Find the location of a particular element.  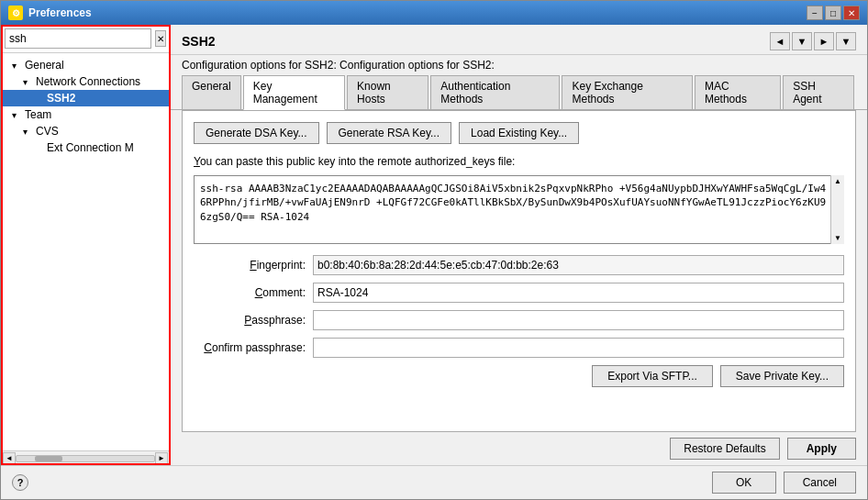

tab-mac-methods-label: MAC Methods is located at coordinates (726, 93).